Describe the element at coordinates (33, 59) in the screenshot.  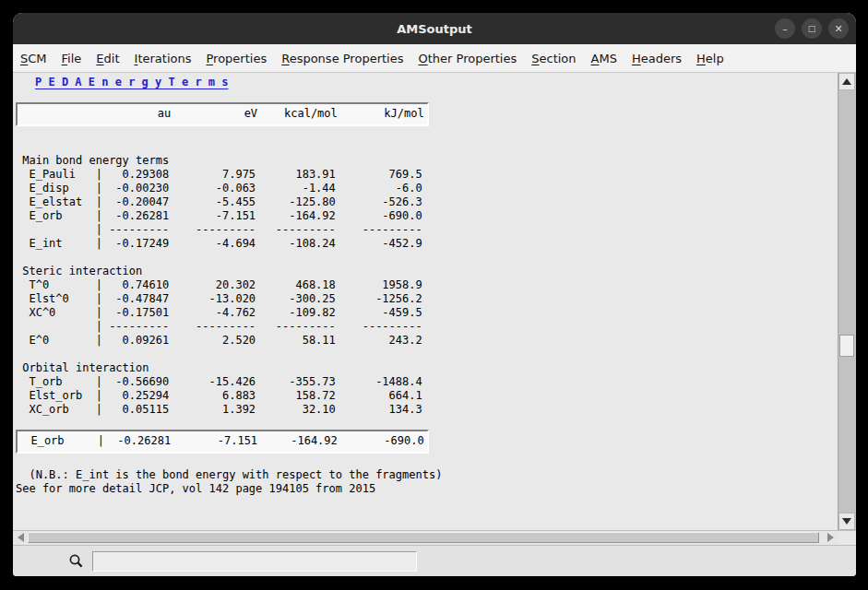
I see `menu-item-scm: SCM` at that location.